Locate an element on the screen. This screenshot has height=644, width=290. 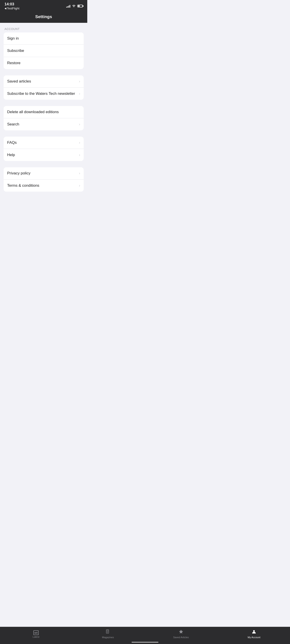
sign-in-label: Sign in is located at coordinates (13, 38).